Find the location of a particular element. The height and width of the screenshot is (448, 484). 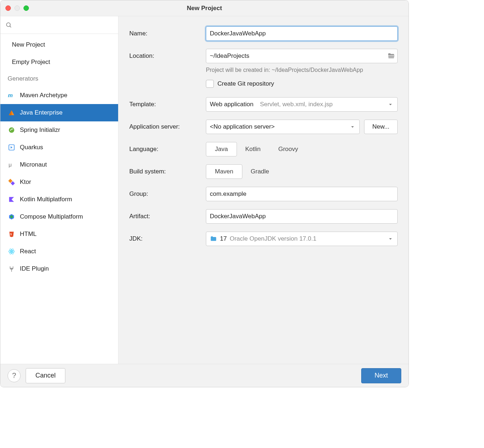

language-option-groovy: Groovy is located at coordinates (288, 149).